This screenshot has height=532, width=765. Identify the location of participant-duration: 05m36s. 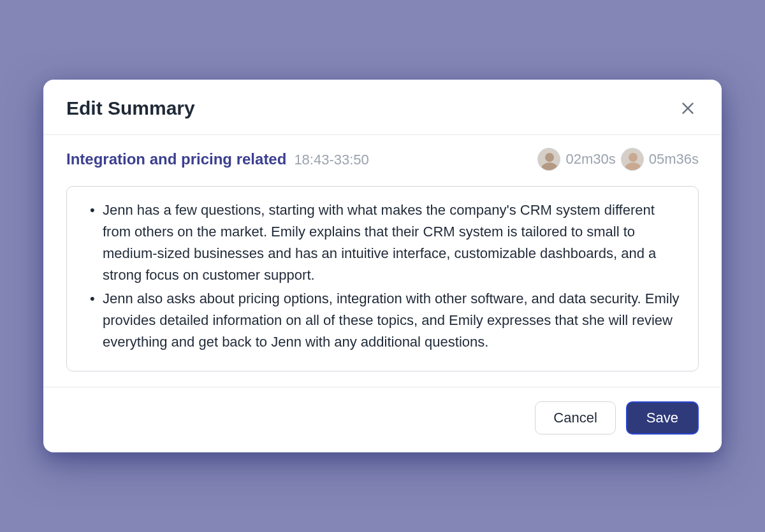
(674, 159).